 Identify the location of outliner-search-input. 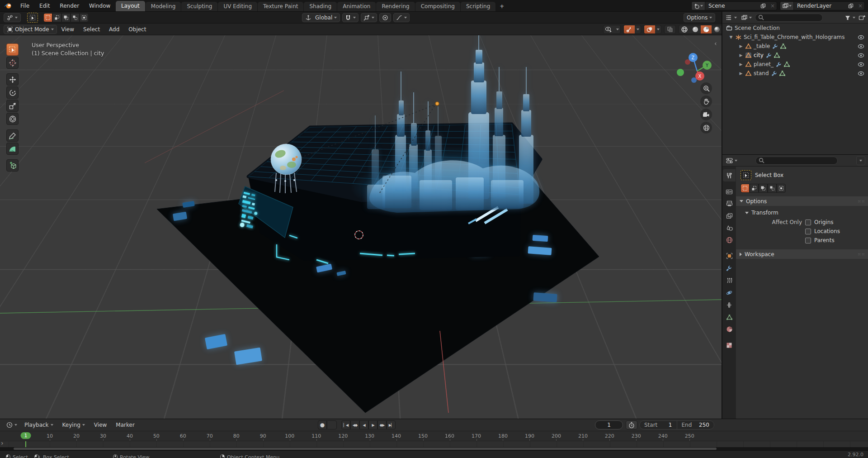
(789, 18).